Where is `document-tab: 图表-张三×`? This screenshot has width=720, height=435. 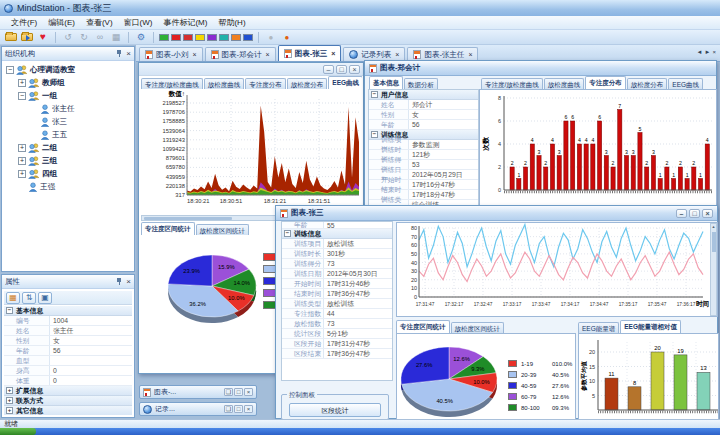
document-tab: 图表-张三× is located at coordinates (310, 53).